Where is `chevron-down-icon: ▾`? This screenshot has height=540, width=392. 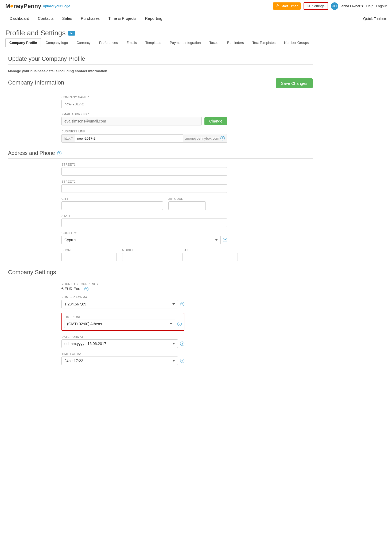 chevron-down-icon: ▾ is located at coordinates (362, 6).